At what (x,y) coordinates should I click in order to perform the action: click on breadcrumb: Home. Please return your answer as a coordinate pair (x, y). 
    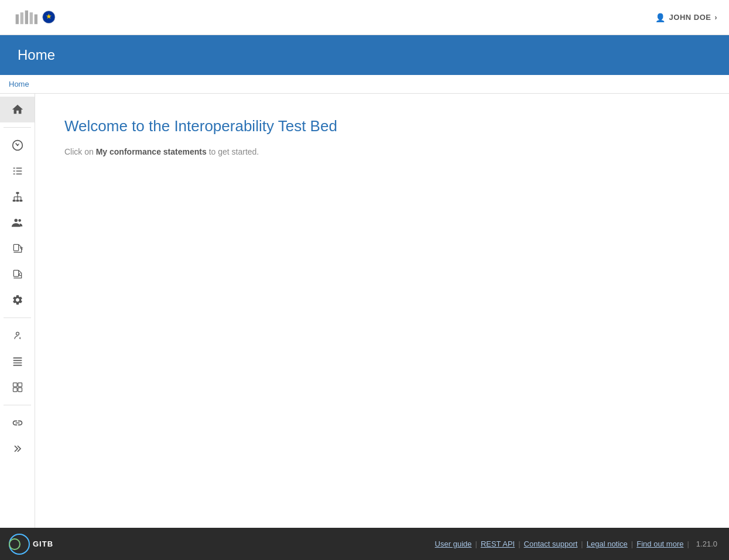
    Looking at the image, I should click on (364, 84).